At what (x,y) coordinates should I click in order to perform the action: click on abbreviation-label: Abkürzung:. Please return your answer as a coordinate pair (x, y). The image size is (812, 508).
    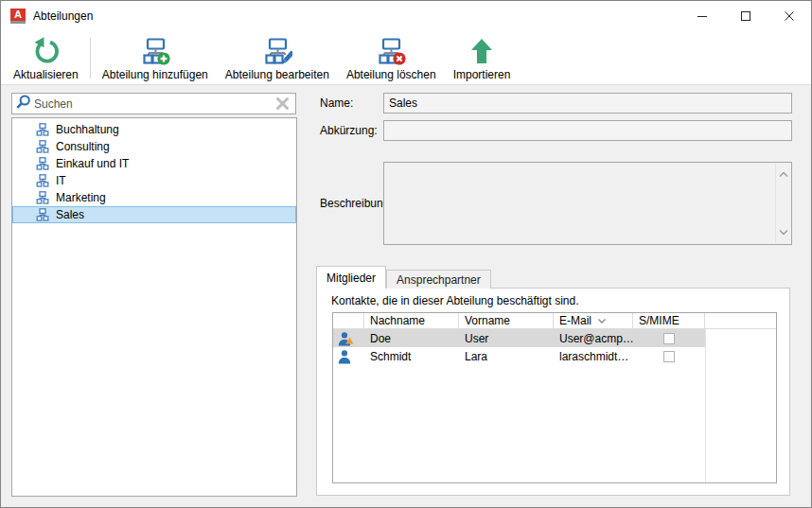
    Looking at the image, I should click on (348, 131).